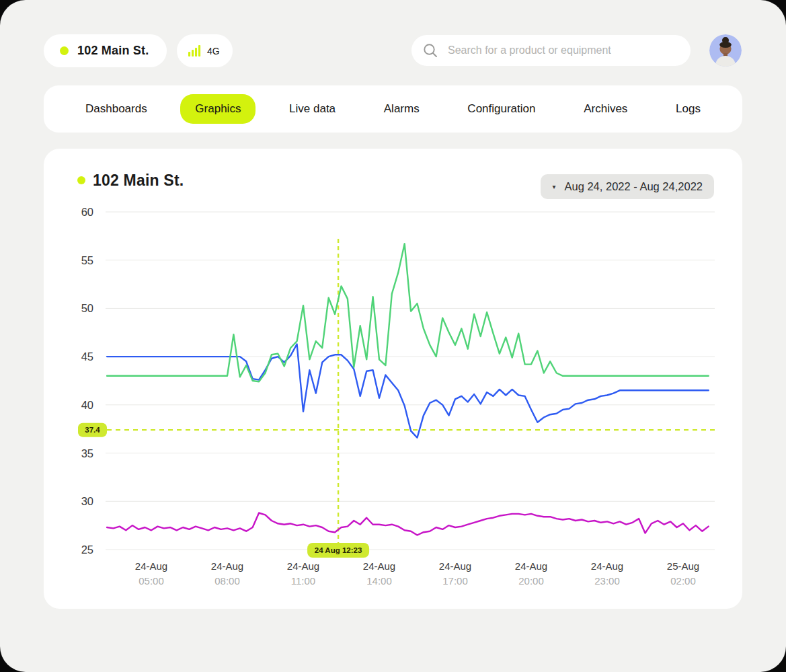 The image size is (786, 672). What do you see at coordinates (407, 391) in the screenshot?
I see `series-blue-line` at bounding box center [407, 391].